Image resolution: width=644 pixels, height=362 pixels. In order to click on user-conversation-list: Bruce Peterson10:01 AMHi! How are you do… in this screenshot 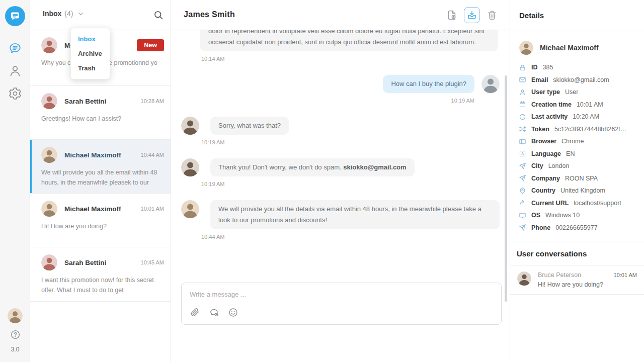, I will do `click(577, 280)`.